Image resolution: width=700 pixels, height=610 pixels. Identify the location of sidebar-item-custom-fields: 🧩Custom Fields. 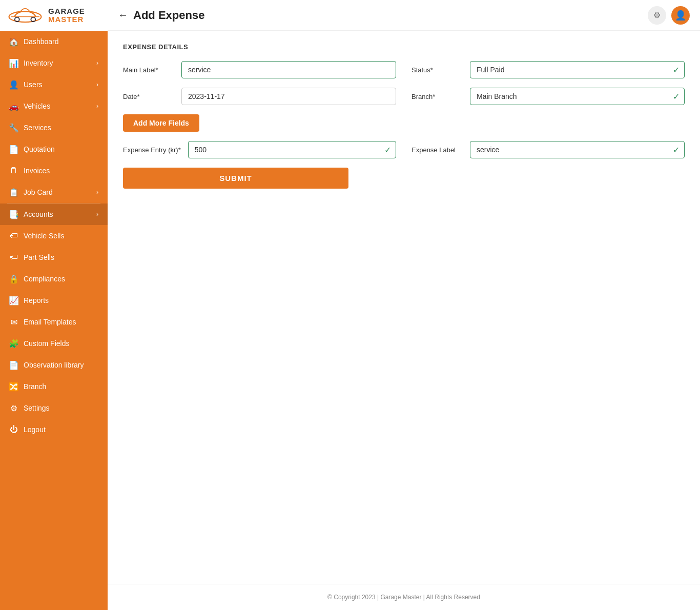
(54, 343).